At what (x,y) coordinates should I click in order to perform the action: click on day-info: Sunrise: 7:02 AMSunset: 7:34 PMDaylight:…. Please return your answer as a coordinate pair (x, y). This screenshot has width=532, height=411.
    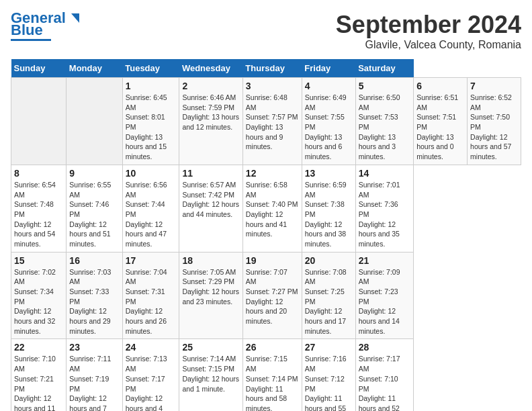
    Looking at the image, I should click on (39, 302).